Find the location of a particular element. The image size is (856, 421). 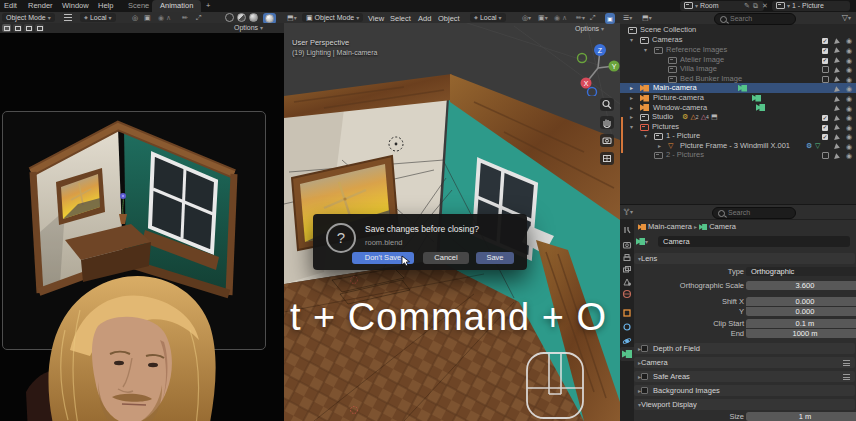

menu-window: Window is located at coordinates (76, 6).